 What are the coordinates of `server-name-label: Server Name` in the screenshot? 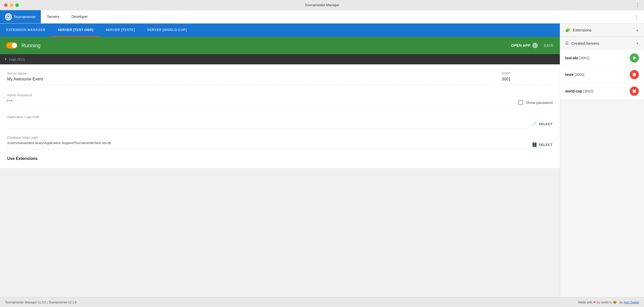 It's located at (249, 74).